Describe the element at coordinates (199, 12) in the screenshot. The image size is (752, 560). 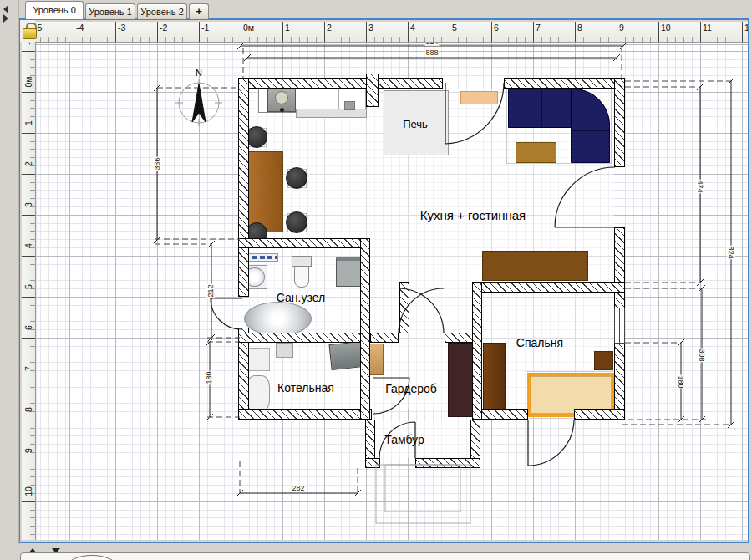
I see `add-level-tab: +` at that location.